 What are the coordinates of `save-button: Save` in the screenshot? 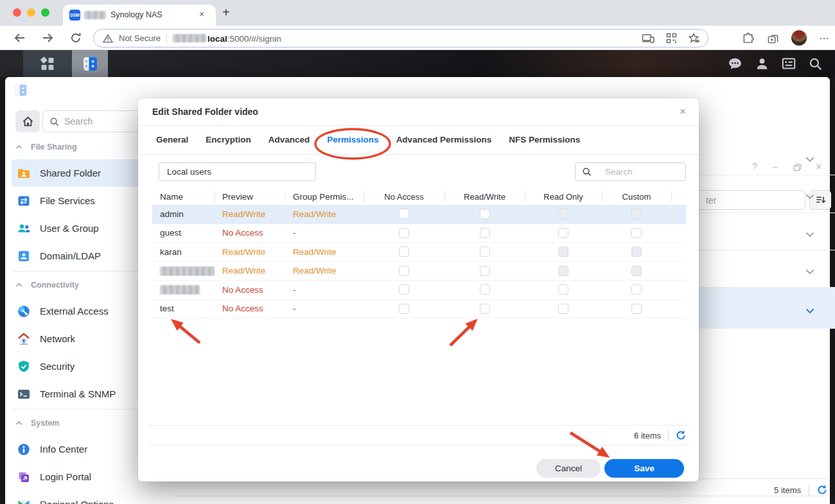 It's located at (644, 469).